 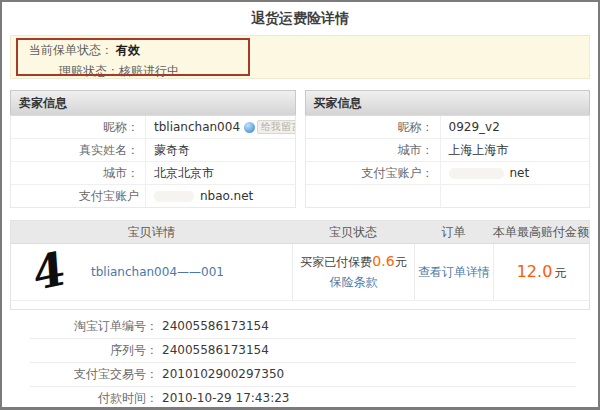 I want to click on buyer-empty-label, so click(x=374, y=196).